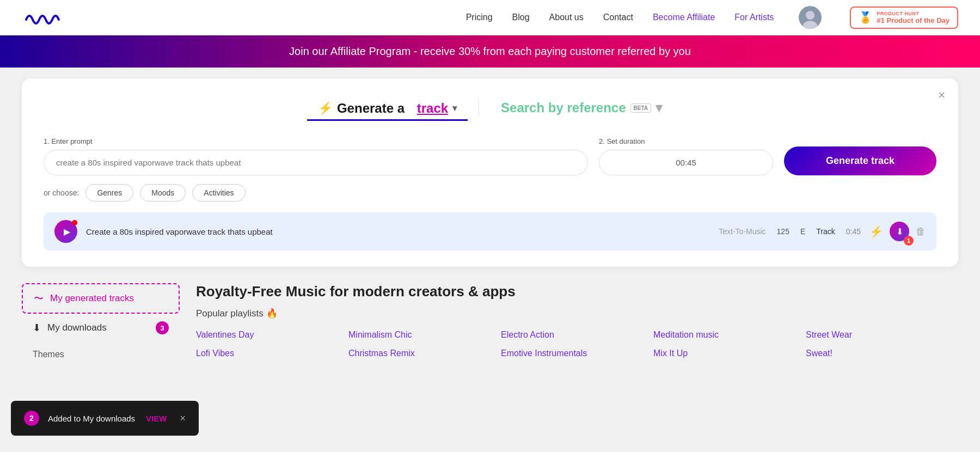 The width and height of the screenshot is (980, 452). Describe the element at coordinates (77, 328) in the screenshot. I see `sidebar-downloads-label: My downloads` at that location.